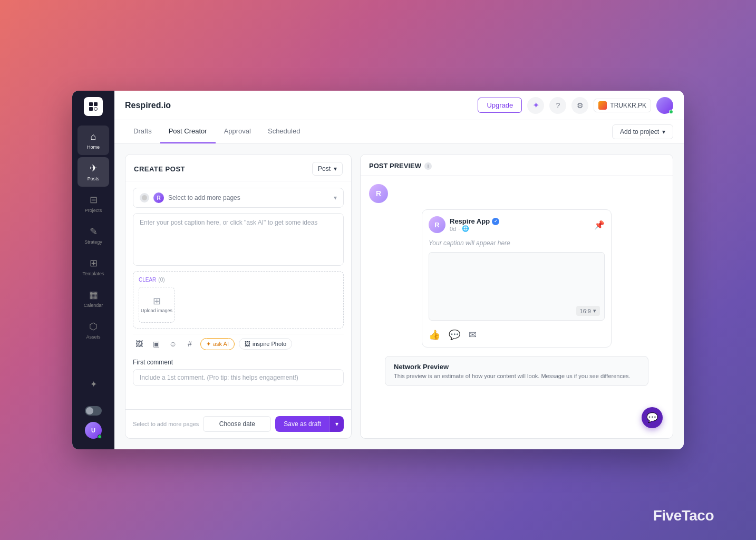 Image resolution: width=756 pixels, height=540 pixels. Describe the element at coordinates (237, 424) in the screenshot. I see `choose-date-button: Choose date` at that location.